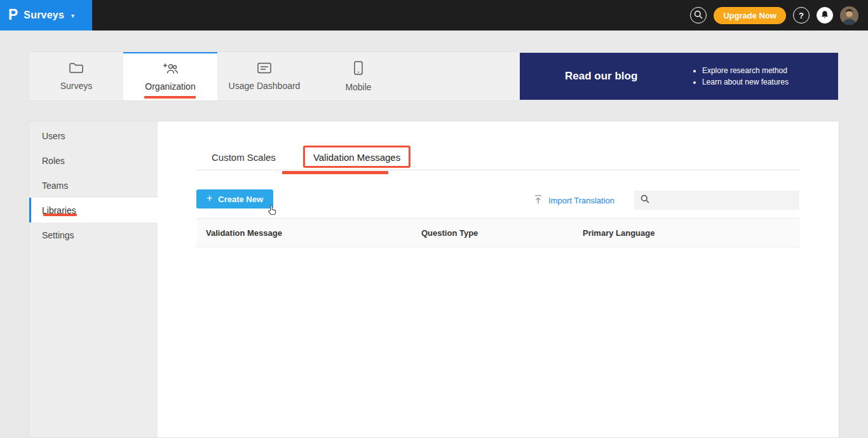 Image resolution: width=868 pixels, height=438 pixels. Describe the element at coordinates (93, 136) in the screenshot. I see `sidebar-item-users: Users` at that location.